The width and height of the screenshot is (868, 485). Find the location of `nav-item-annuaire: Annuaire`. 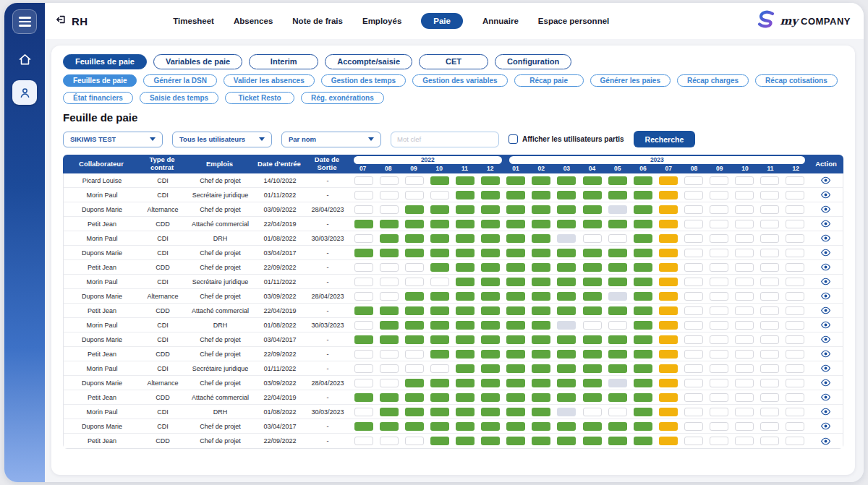

nav-item-annuaire: Annuaire is located at coordinates (501, 21).